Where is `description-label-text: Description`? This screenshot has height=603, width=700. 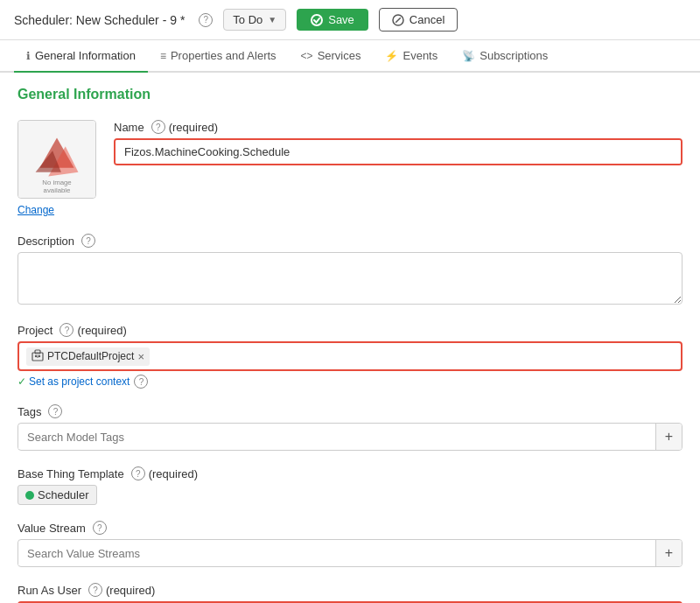
description-label-text: Description is located at coordinates (46, 242).